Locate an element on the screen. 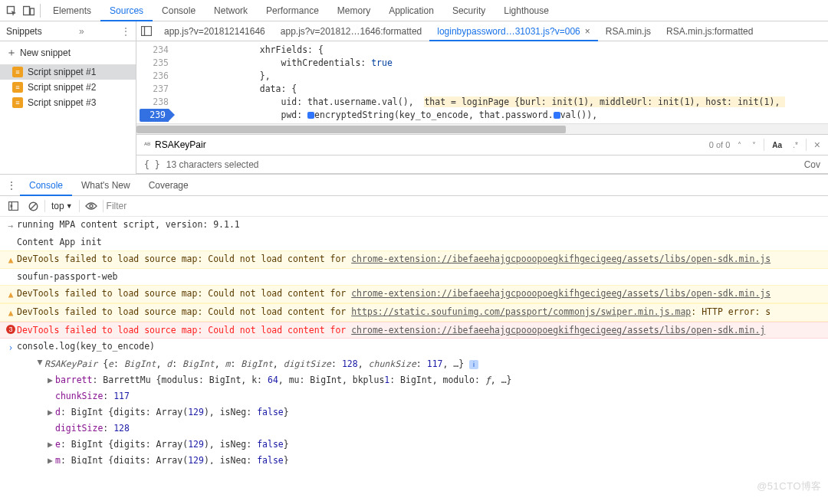 The image size is (828, 504). object-property: ▶m: BigInt {digits: Array(129), isNeg: f… is located at coordinates (414, 458).